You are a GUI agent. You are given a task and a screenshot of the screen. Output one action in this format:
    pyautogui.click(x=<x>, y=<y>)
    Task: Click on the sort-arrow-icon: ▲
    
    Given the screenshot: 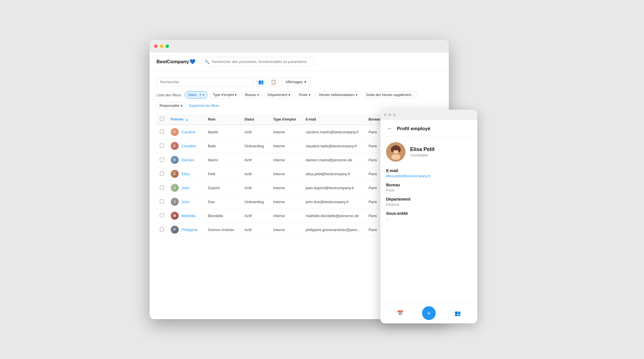 What is the action you would take?
    pyautogui.click(x=187, y=120)
    